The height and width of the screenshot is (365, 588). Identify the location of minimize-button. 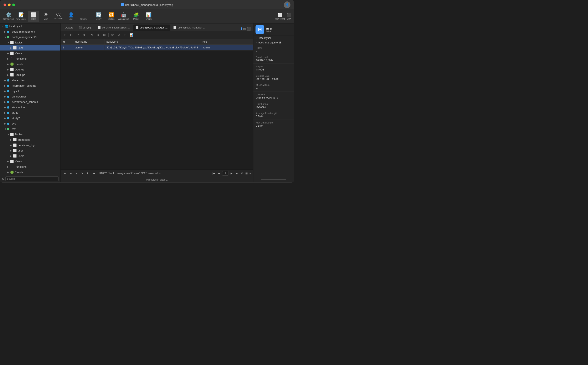
(9, 5).